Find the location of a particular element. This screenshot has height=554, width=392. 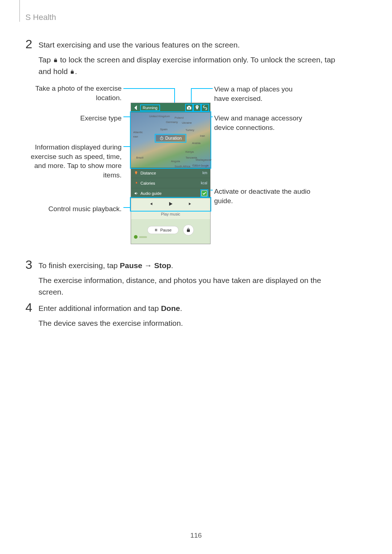

callout-map: View a map of places you have exercised. is located at coordinates (261, 94).